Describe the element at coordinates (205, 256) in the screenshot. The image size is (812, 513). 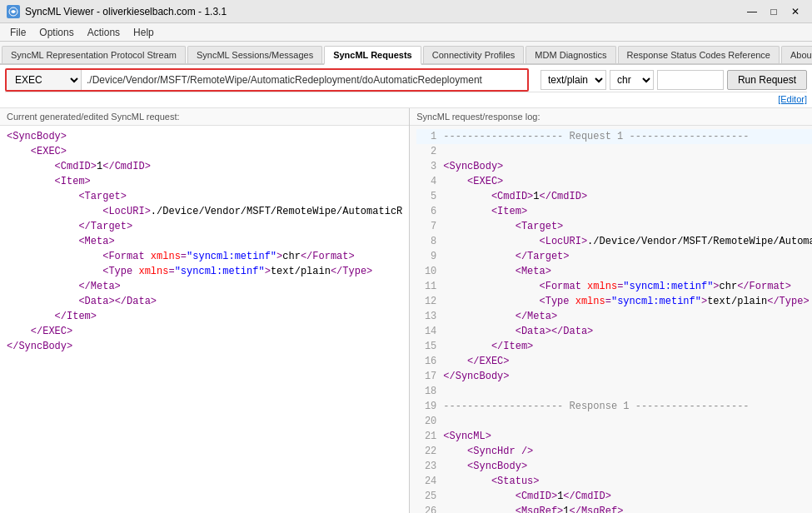
I see `code-line: <Format xmlns="syncml:metinf">chr</Forma…` at that location.